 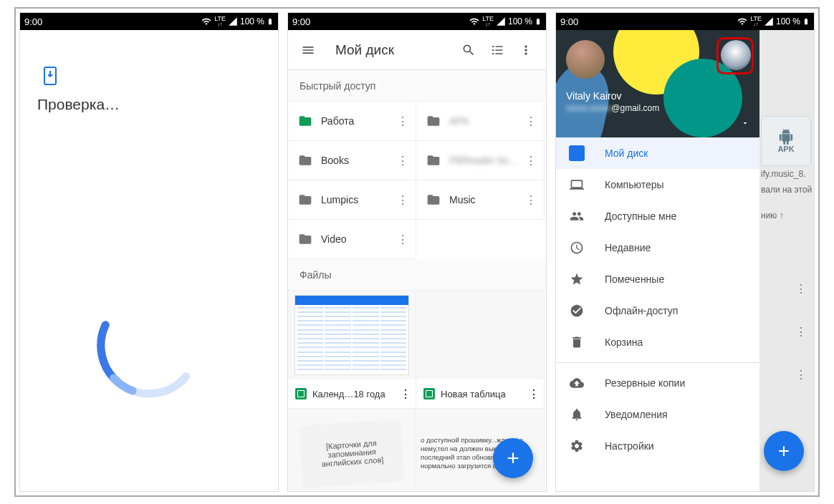 I want to click on wifi-icon, so click(x=742, y=21).